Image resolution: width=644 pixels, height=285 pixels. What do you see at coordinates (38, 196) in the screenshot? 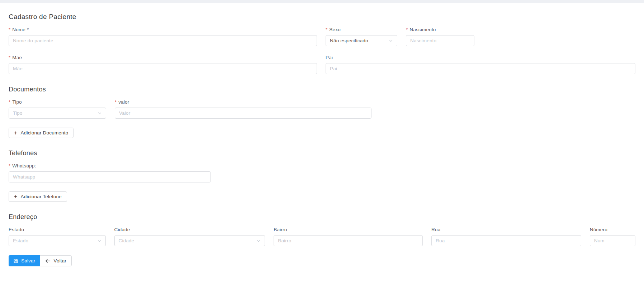
I see `add-phone-button: + Adicionar Telefone` at bounding box center [38, 196].